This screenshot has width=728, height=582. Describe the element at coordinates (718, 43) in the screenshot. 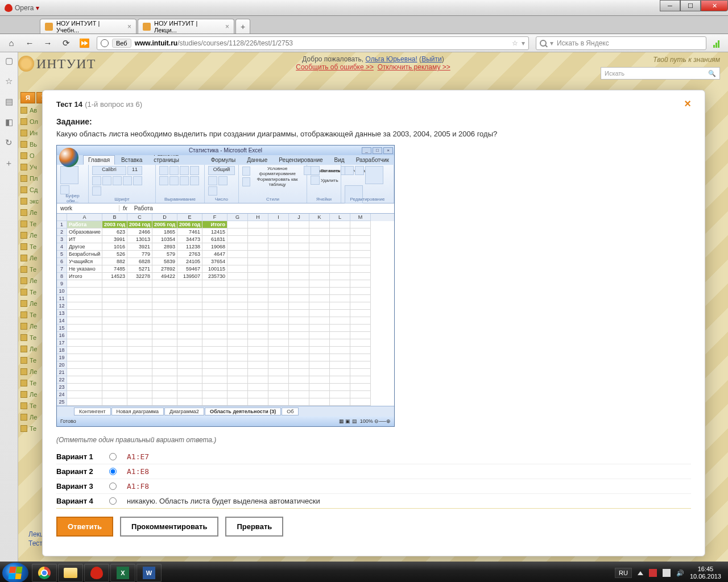

I see `signal-icon` at that location.